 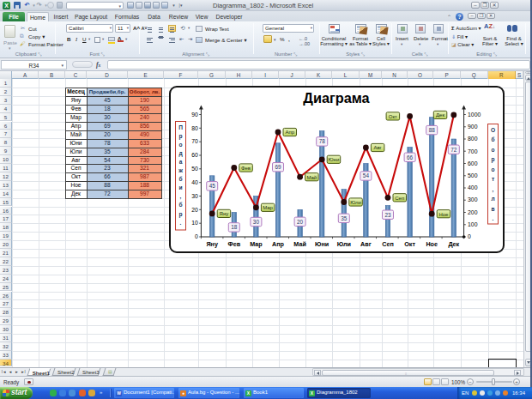 What do you see at coordinates (195, 154) in the screenshot?
I see `svg-text: 60` at bounding box center [195, 154].